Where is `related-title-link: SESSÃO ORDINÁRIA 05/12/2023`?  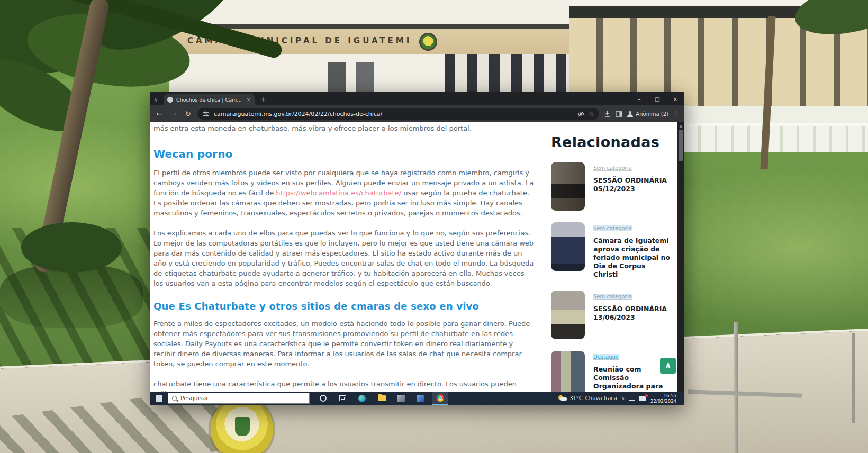 related-title-link: SESSÃO ORDINÁRIA 05/12/2023 is located at coordinates (632, 185).